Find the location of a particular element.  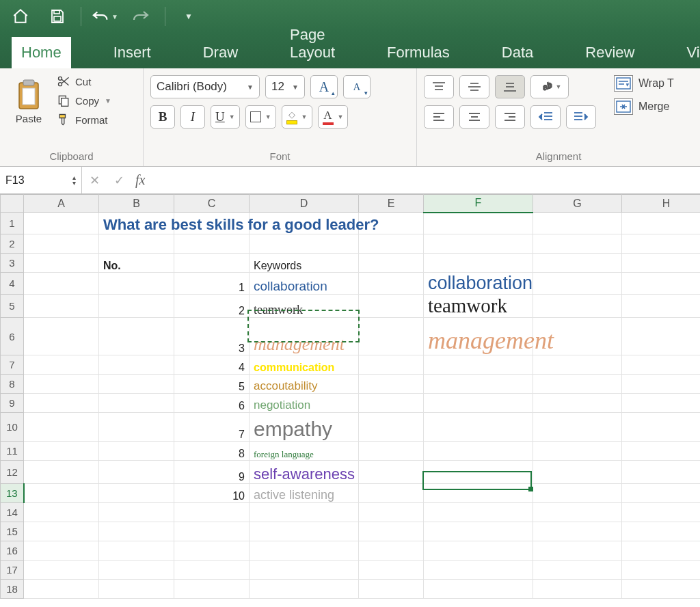

cell-E8 is located at coordinates (391, 384).